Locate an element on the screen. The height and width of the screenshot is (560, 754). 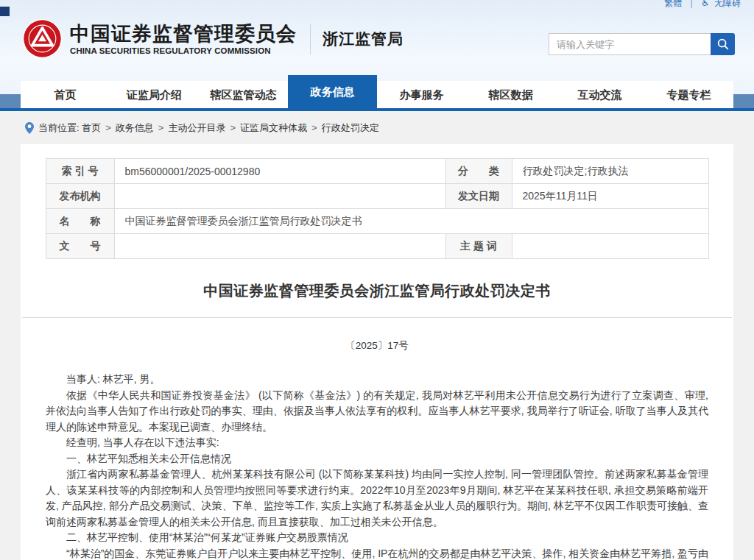
keywords-value is located at coordinates (610, 247).